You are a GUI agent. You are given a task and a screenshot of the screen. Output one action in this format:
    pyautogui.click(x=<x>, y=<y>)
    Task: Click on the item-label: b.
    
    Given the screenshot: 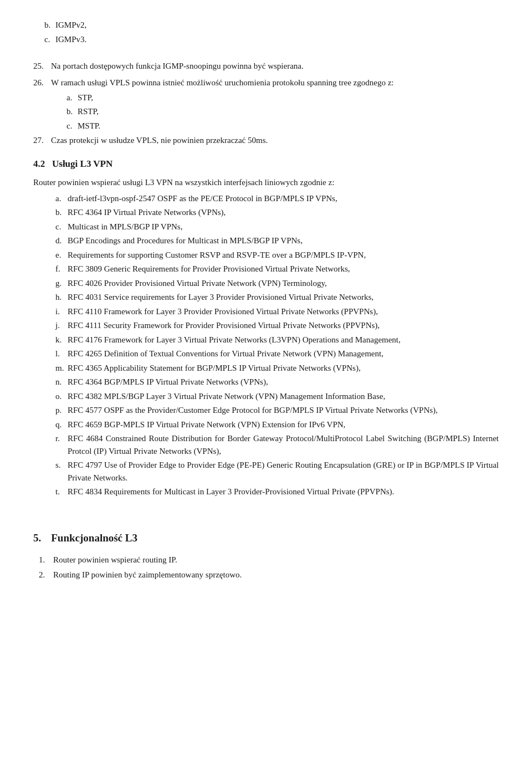 What is the action you would take?
    pyautogui.click(x=72, y=112)
    